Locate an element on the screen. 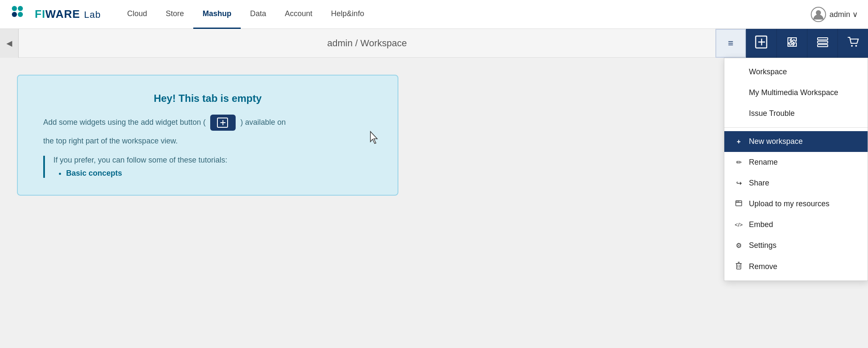  nav-data: Data is located at coordinates (258, 14).